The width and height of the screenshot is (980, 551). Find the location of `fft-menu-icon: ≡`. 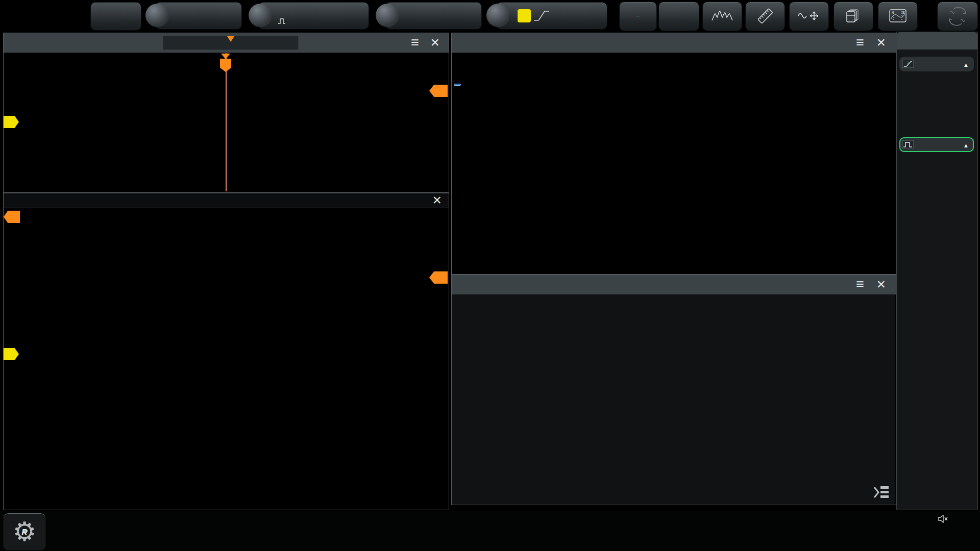

fft-menu-icon: ≡ is located at coordinates (860, 43).